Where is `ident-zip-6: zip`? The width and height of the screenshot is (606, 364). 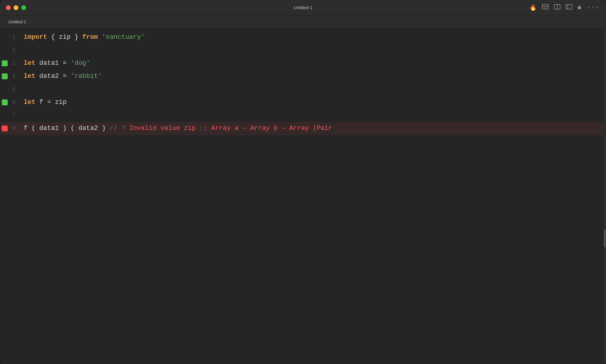 ident-zip-6: zip is located at coordinates (61, 102).